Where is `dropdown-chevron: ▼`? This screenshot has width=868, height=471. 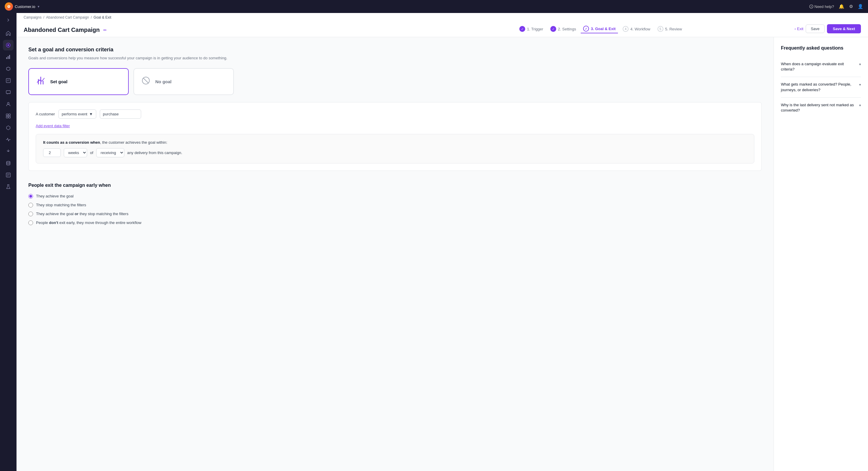
dropdown-chevron: ▼ is located at coordinates (91, 114).